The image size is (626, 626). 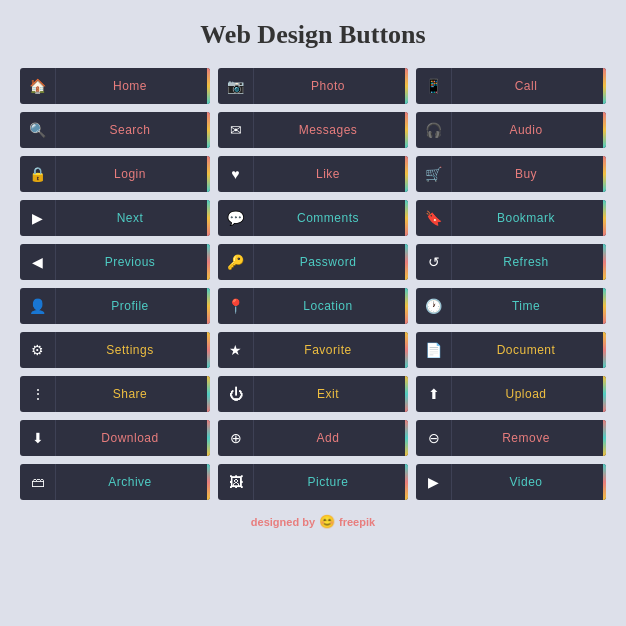 What do you see at coordinates (313, 438) in the screenshot?
I see `button-add: ⊕Add` at bounding box center [313, 438].